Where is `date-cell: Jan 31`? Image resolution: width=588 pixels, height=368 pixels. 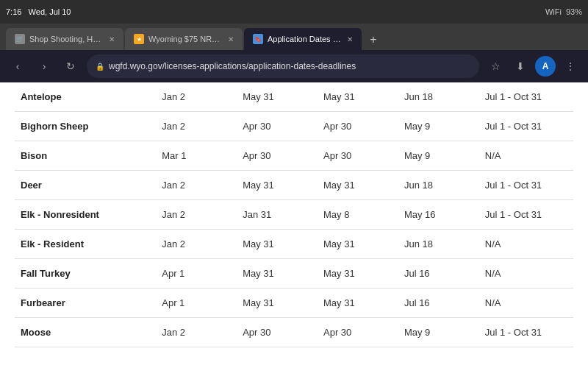
date-cell: Jan 31 is located at coordinates (277, 215).